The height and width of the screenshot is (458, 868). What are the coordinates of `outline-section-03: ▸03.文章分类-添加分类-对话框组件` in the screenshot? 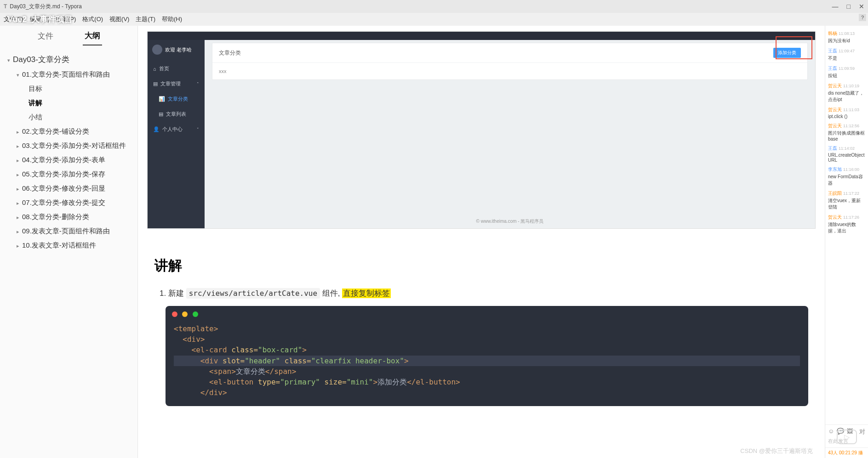 It's located at (69, 146).